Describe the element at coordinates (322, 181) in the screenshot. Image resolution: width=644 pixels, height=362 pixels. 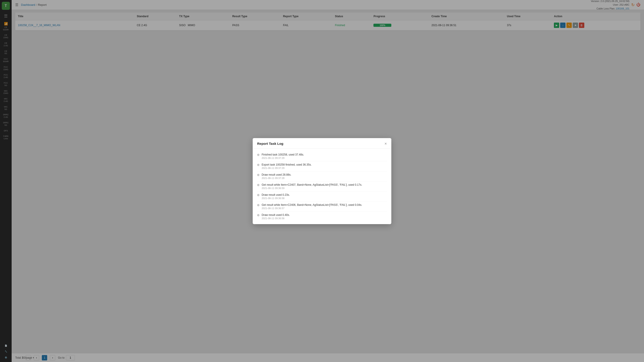
I see `report-task-log-modal: Report Task Log × Finished task 100258, …` at that location.